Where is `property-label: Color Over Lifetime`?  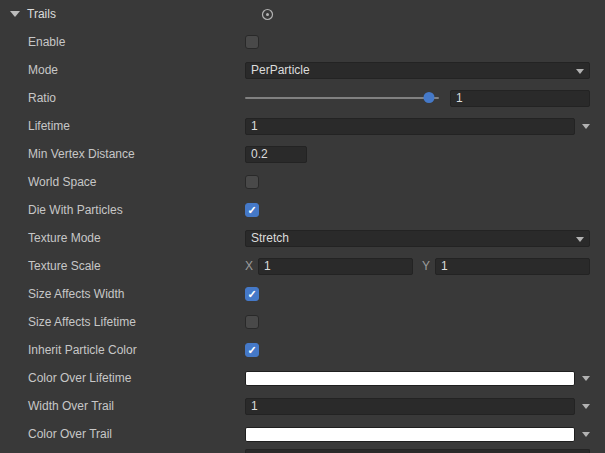 property-label: Color Over Lifetime is located at coordinates (136, 378).